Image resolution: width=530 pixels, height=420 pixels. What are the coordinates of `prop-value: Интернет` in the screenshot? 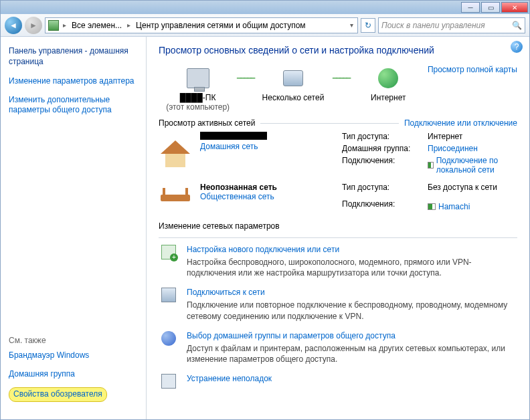 It's located at (472, 136).